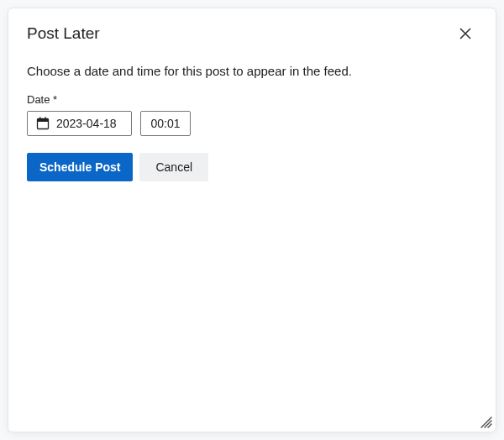 Image resolution: width=504 pixels, height=440 pixels. I want to click on modal-description: Choose a date and time for this post to …, so click(252, 71).